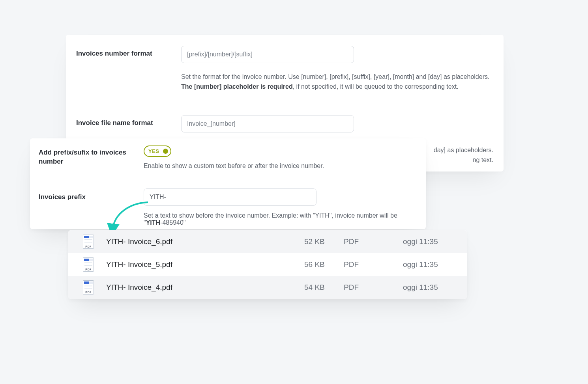 This screenshot has width=588, height=384. I want to click on field-label: Add prefix/sufix to invoices number, so click(91, 158).